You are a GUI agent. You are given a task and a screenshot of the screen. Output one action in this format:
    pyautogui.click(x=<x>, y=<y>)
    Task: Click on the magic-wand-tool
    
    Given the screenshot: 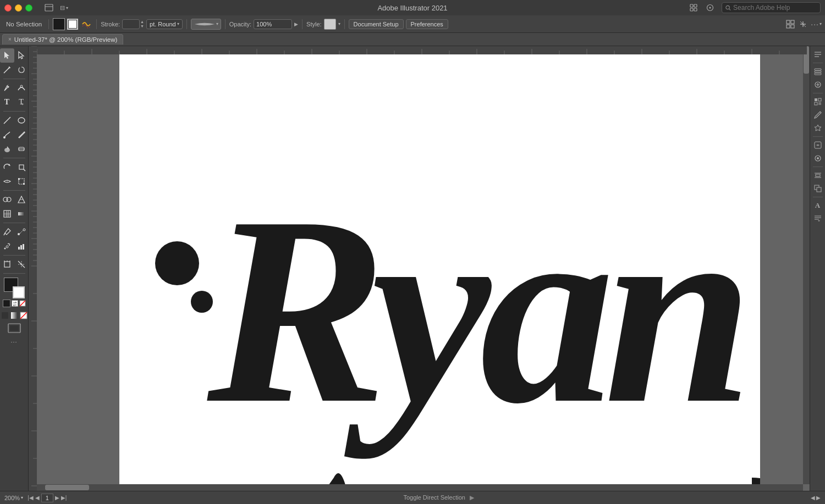 What is the action you would take?
    pyautogui.click(x=7, y=70)
    